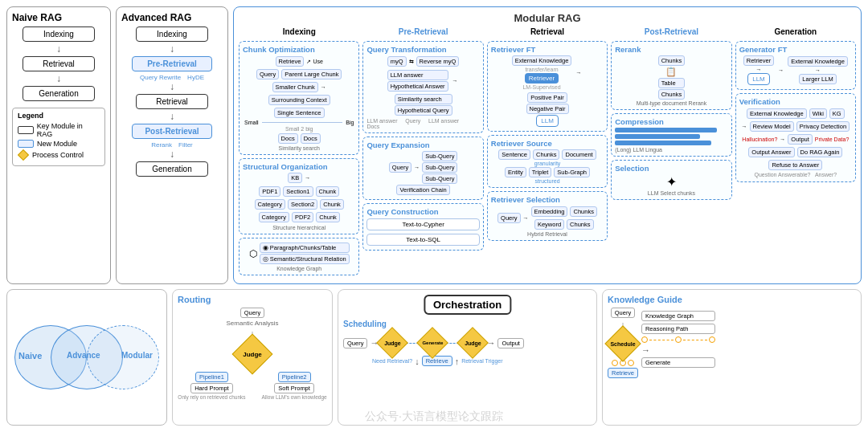 Image resolution: width=868 pixels, height=432 pixels. I want to click on paragraph-chunks-tag: ◉ Paragraph/Chunks/Table, so click(305, 247).